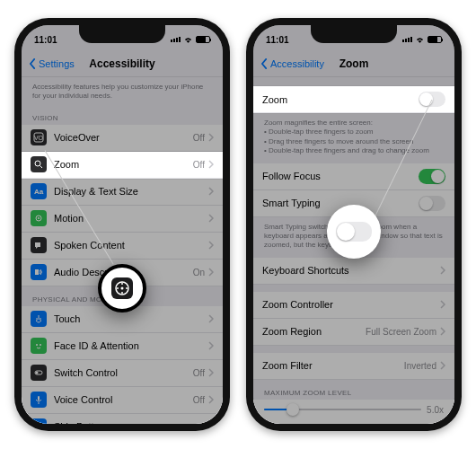 This screenshot has height=449, width=476. I want to click on row-value: Inverted, so click(420, 366).